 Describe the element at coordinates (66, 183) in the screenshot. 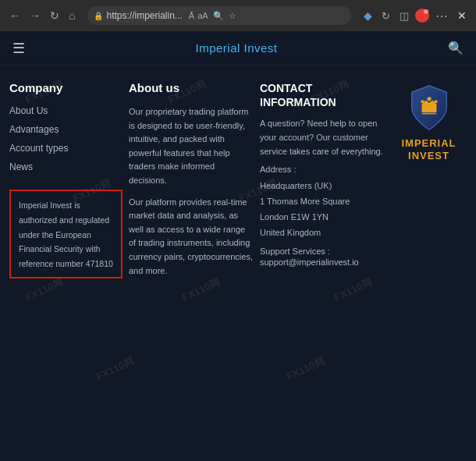

I see `company-column: Company About Us Advantages Account type…` at that location.